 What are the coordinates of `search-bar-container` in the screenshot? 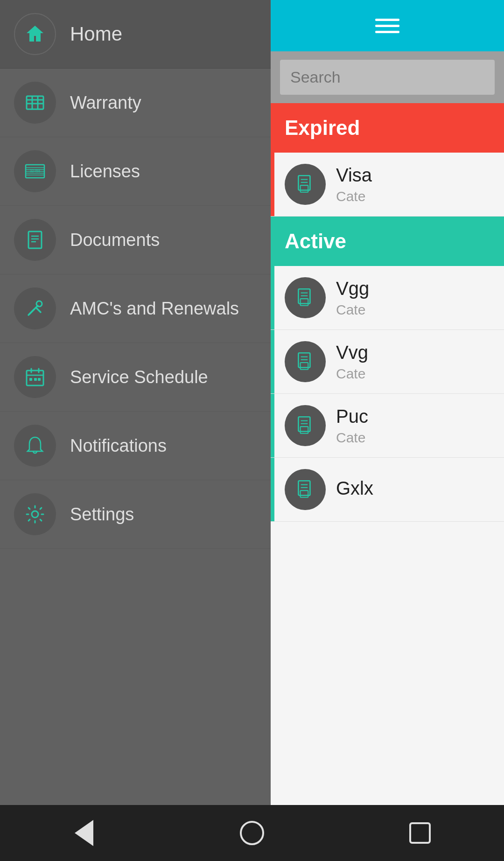 It's located at (387, 77).